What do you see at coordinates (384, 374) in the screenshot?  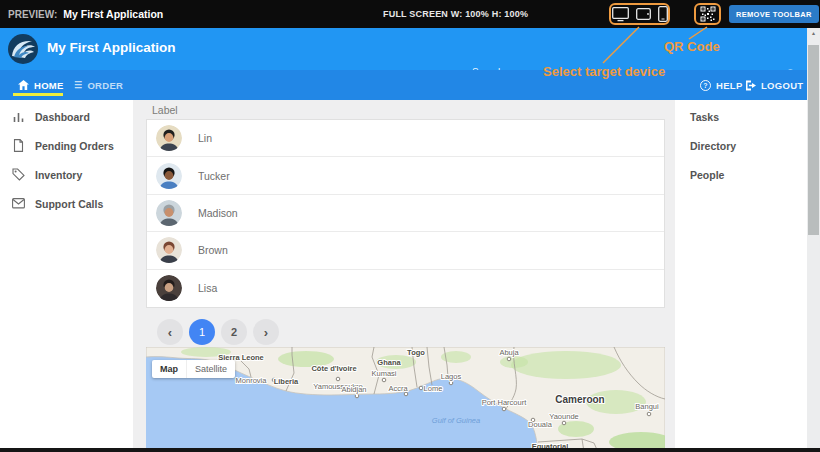 I see `svg-text: Kumasi` at bounding box center [384, 374].